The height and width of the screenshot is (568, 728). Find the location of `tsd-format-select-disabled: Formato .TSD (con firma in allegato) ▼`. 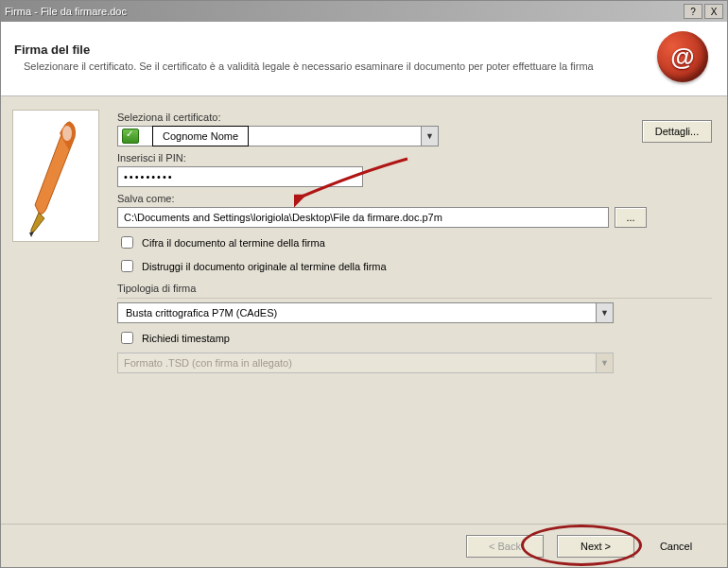

tsd-format-select-disabled: Formato .TSD (con firma in allegato) ▼ is located at coordinates (365, 363).